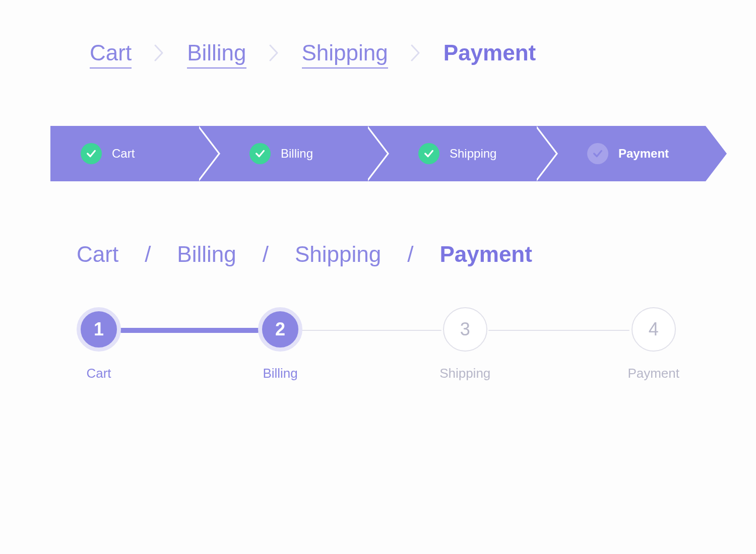 The width and height of the screenshot is (756, 554). I want to click on arrow-step-label: Billing, so click(297, 154).